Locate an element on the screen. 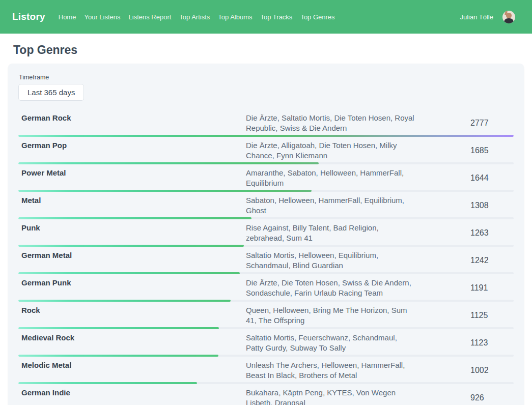 This screenshot has height=405, width=532. genre-artists: Queen, Helloween, Bring Me The Horizon, … is located at coordinates (330, 315).